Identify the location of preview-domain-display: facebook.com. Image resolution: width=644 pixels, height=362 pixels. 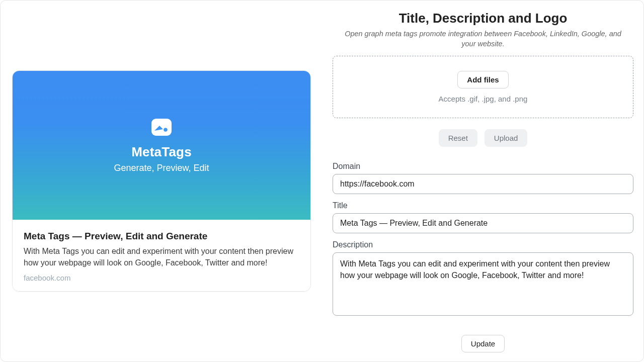
(162, 278).